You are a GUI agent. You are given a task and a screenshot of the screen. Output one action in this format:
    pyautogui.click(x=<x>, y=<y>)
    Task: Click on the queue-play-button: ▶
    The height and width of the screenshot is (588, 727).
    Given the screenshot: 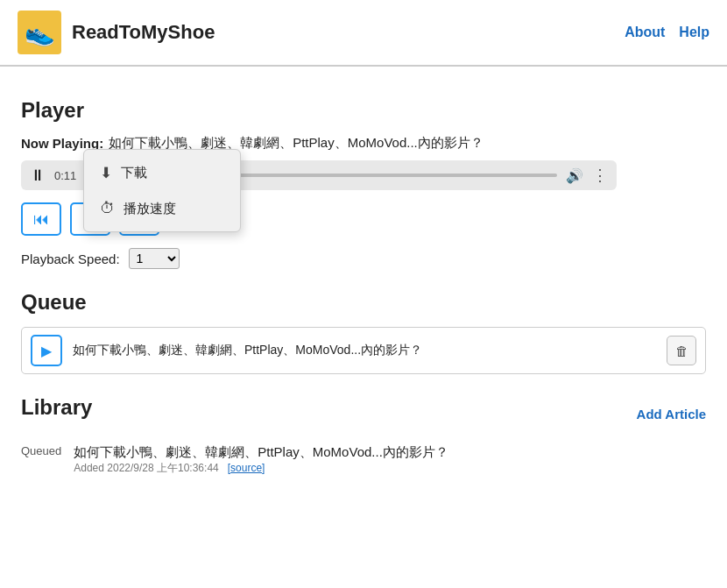 What is the action you would take?
    pyautogui.click(x=46, y=351)
    